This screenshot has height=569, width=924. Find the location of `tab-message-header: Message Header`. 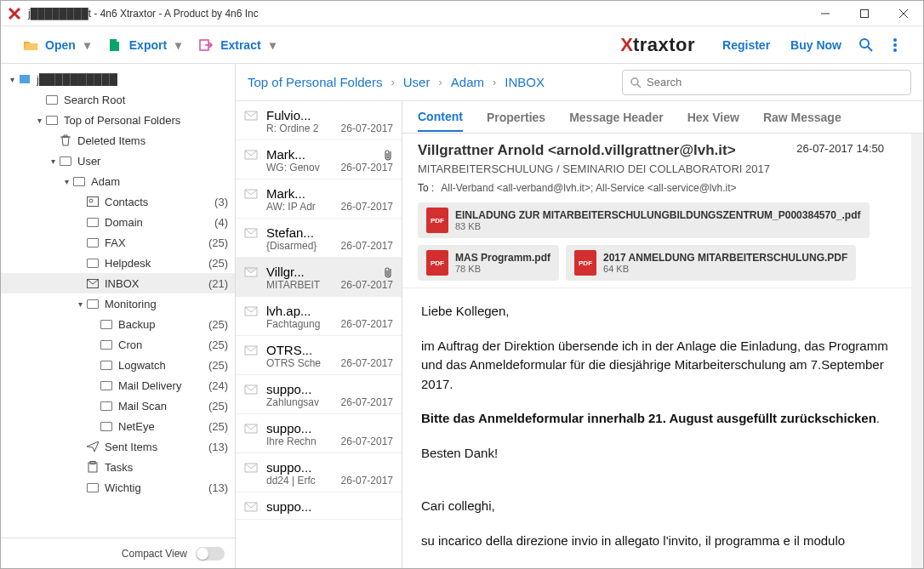

tab-message-header: Message Header is located at coordinates (616, 117).